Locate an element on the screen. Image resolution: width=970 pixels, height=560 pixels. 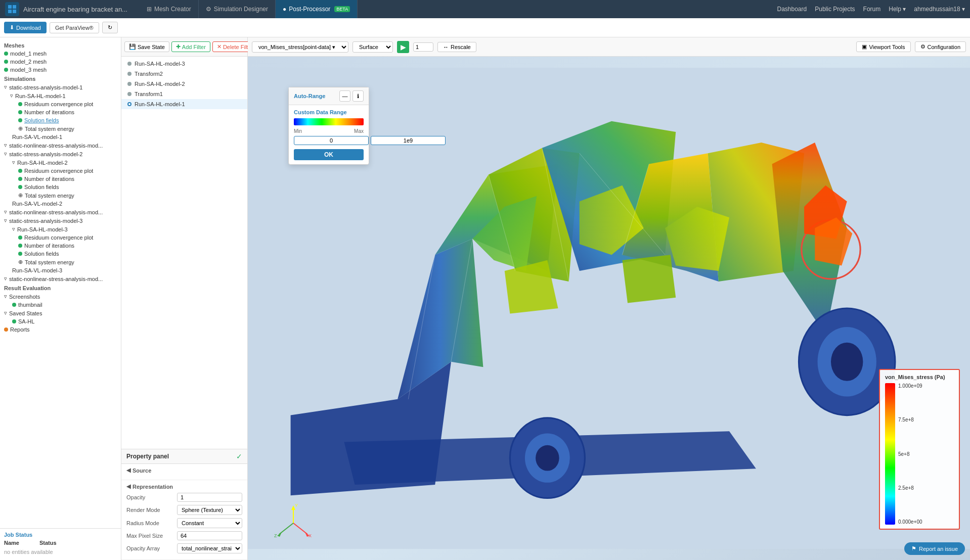
sidebar-item-iterations-1: Number of iterations is located at coordinates (61, 112).